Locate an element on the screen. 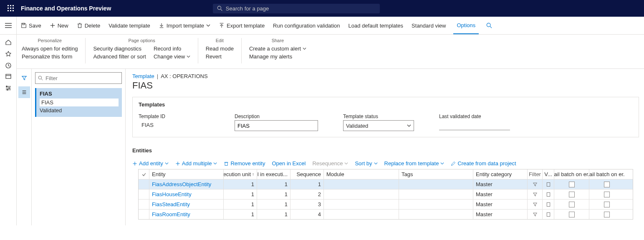  document-icon is located at coordinates (548, 195).